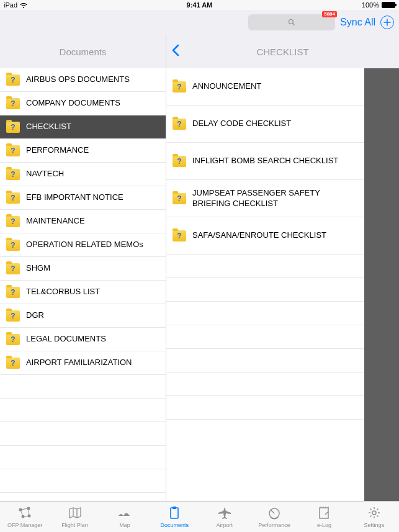 The height and width of the screenshot is (532, 399). Describe the element at coordinates (266, 87) in the screenshot. I see `list-item: ?ANNOUNCEMENT` at that location.